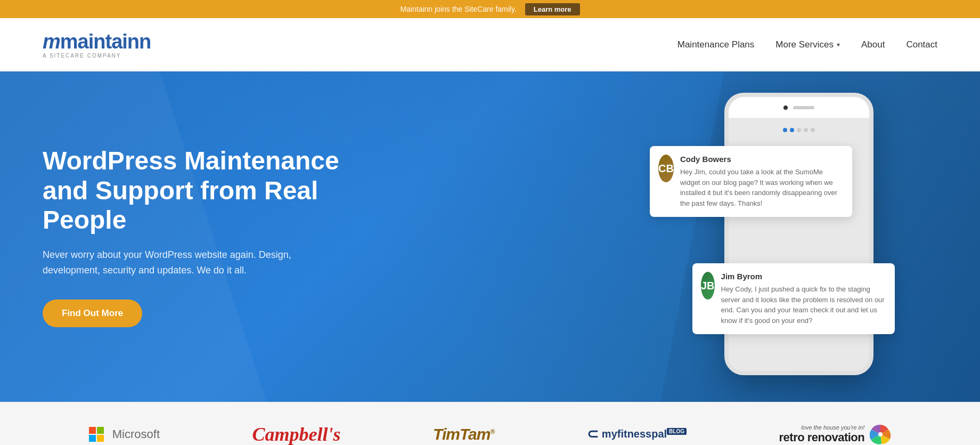 The image size is (980, 445). I want to click on client-myfitnesspal: ⊂ myfitnesspalBLOG, so click(637, 434).